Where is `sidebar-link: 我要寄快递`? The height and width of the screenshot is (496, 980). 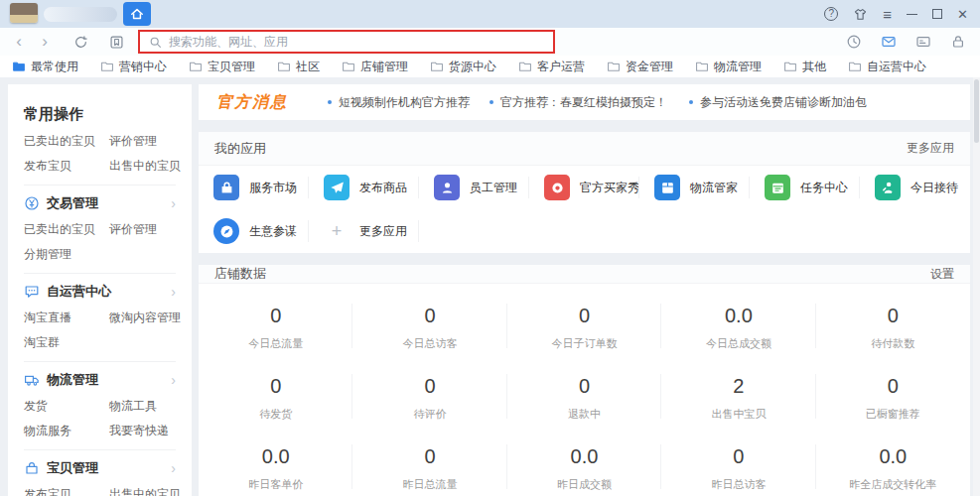 sidebar-link: 我要寄快递 is located at coordinates (143, 431).